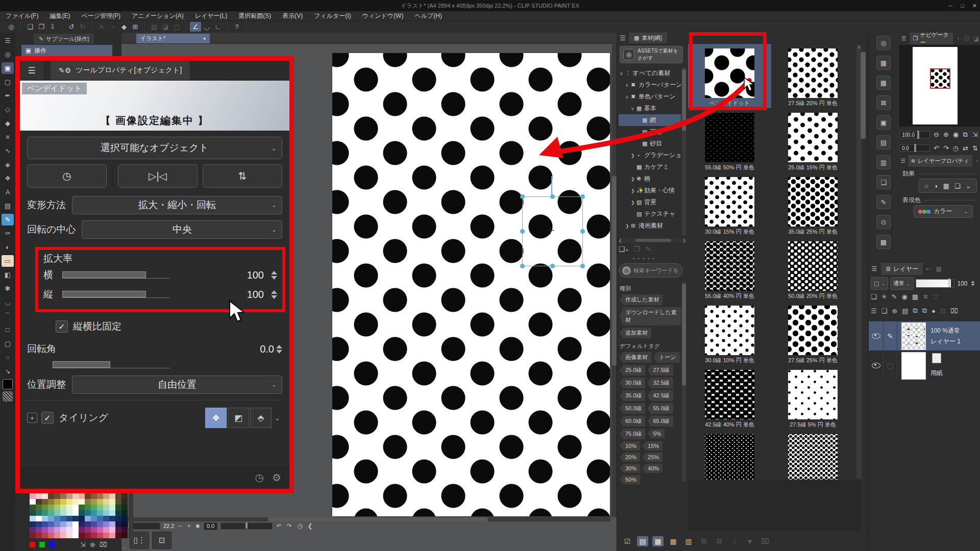  Describe the element at coordinates (113, 27) in the screenshot. I see `deselect-icon: ▫` at that location.